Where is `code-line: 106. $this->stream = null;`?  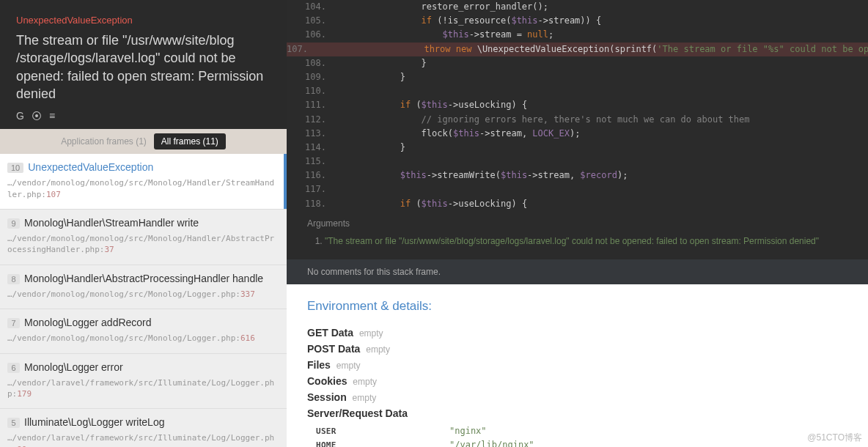
code-line: 106. $this->stream = null; is located at coordinates (578, 35).